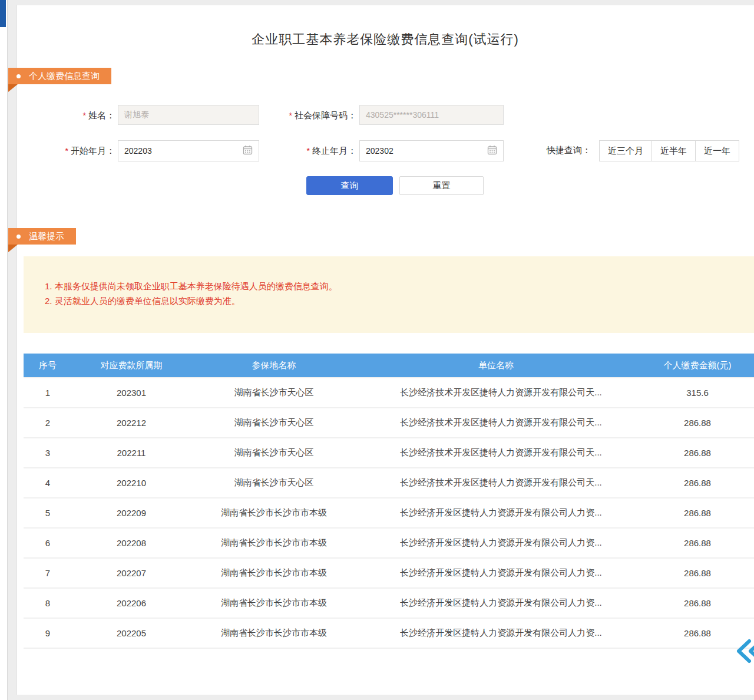 The height and width of the screenshot is (700, 754). Describe the element at coordinates (389, 603) in the screenshot. I see `table-row: 8202206湖南省长沙市长沙市市本级长沙经济开发区捷特人力资源开发有限公司人力…` at that location.